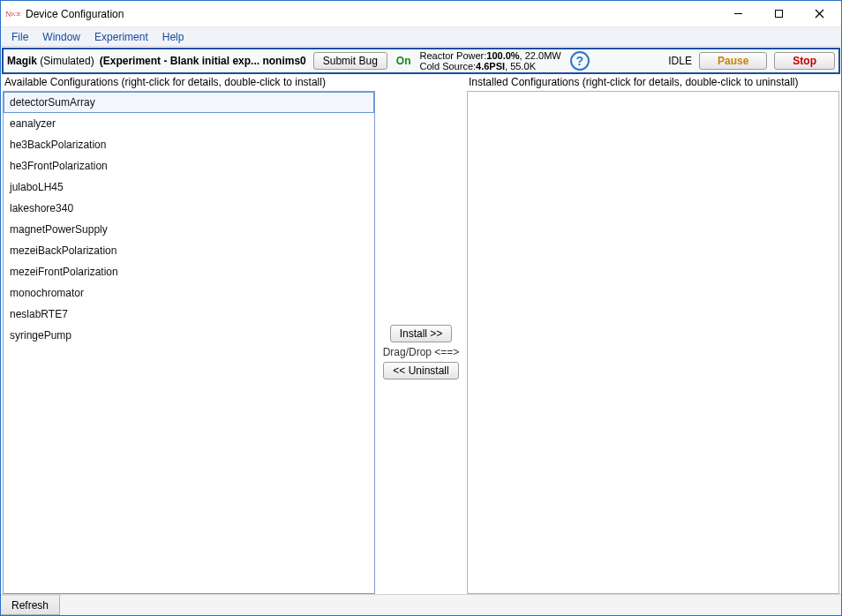 Image resolution: width=842 pixels, height=616 pixels. Describe the element at coordinates (540, 56) in the screenshot. I see `reactor-power-extra: , 22.0MW` at that location.